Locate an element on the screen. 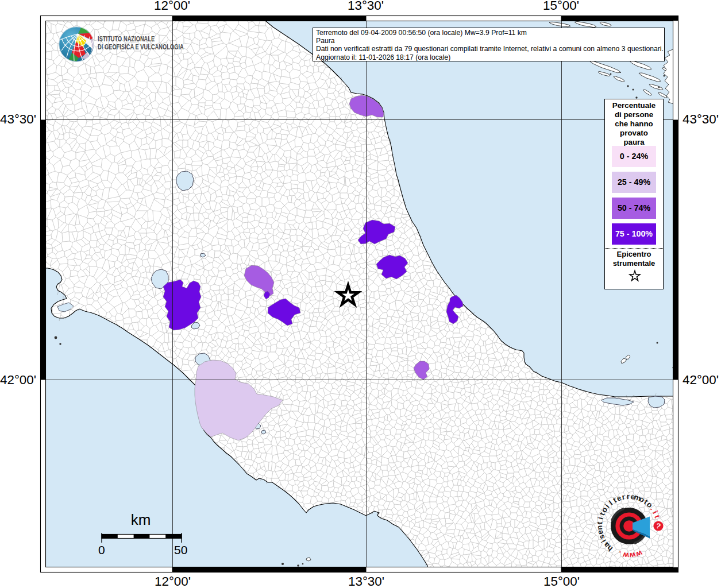  svg-text: n is located at coordinates (600, 528).